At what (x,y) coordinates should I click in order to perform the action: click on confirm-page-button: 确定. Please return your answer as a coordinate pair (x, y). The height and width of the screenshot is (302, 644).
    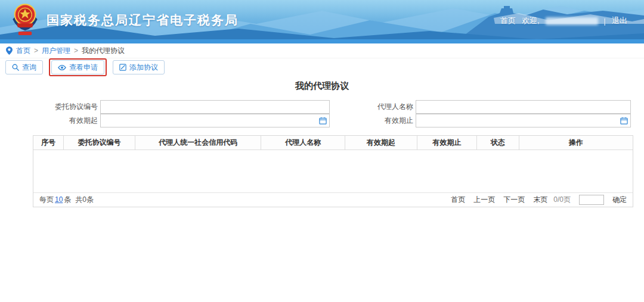
    Looking at the image, I should click on (620, 200).